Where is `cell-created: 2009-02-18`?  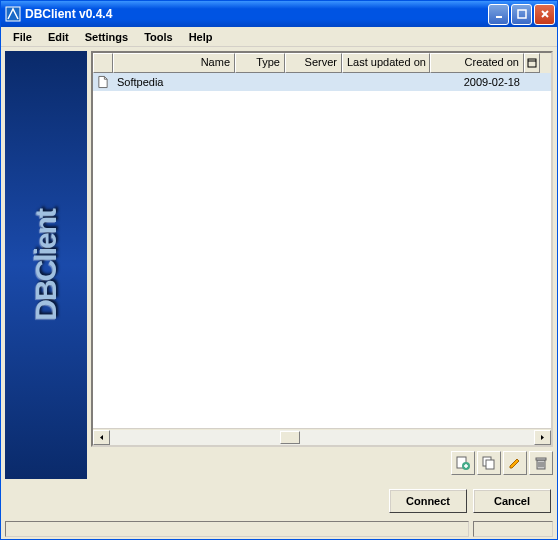
cell-created: 2009-02-18 is located at coordinates (477, 82).